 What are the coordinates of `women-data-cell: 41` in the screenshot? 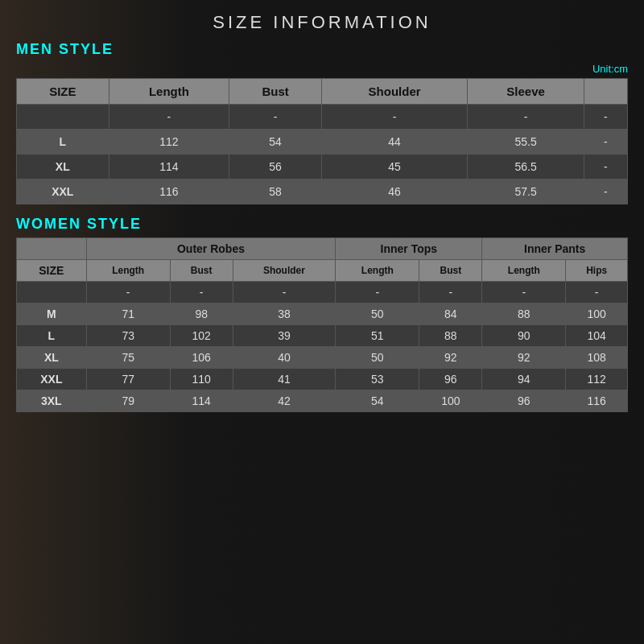 It's located at (284, 380).